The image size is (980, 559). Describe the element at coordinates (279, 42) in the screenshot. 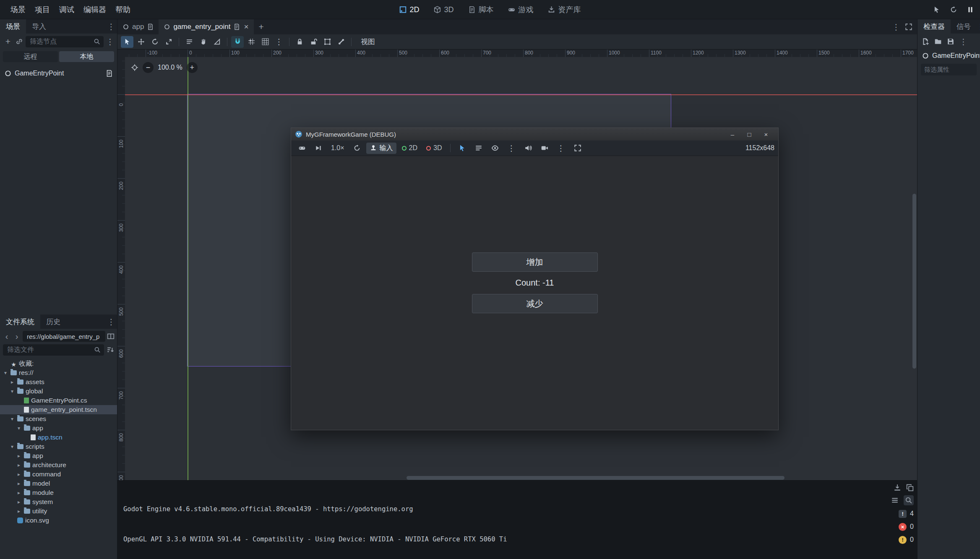

I see `snap-options-button: ⋮` at that location.